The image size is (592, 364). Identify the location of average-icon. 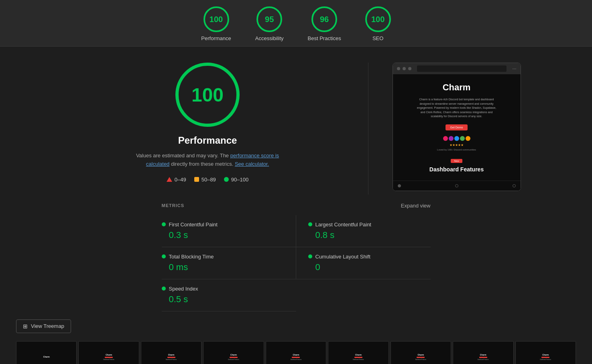
(197, 179).